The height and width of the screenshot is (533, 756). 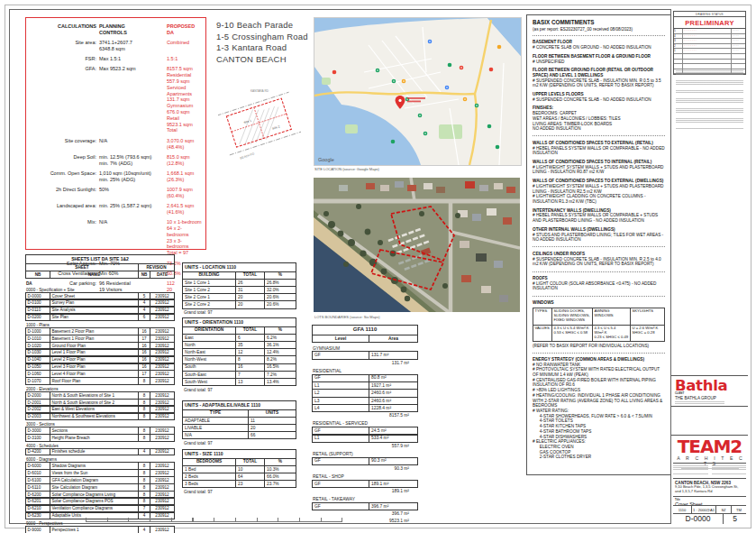 I want to click on gfa-row: L1533.4 m², so click(x=365, y=438).